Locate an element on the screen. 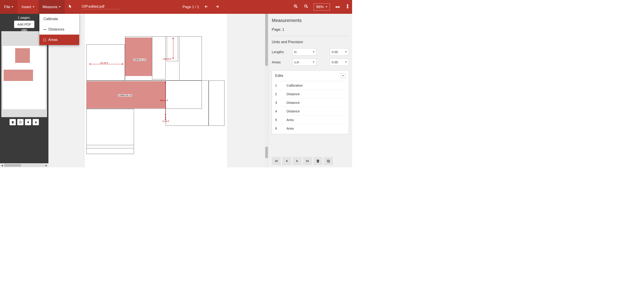 Image resolution: width=644 pixels, height=306 pixels. fit-height-button is located at coordinates (348, 7).